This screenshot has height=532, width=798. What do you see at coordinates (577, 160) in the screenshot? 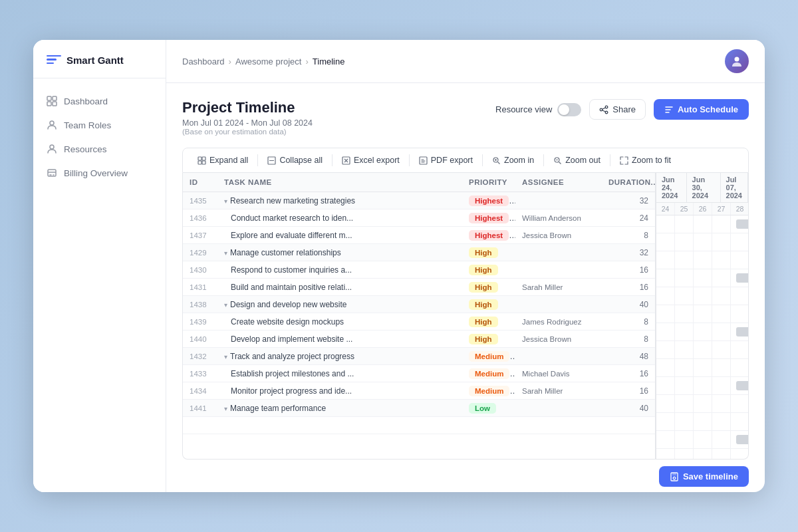
I see `zoom-out-button: Zoom out` at bounding box center [577, 160].